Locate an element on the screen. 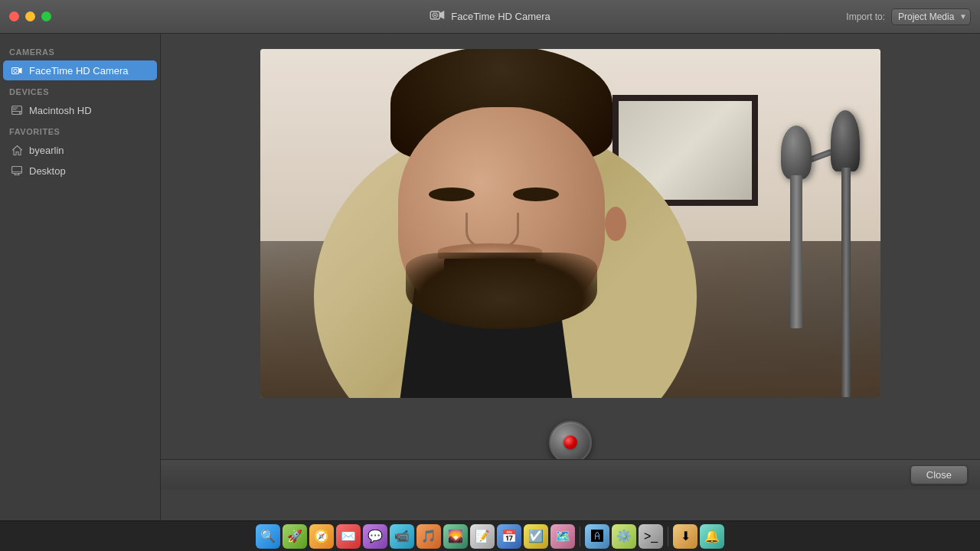 The height and width of the screenshot is (551, 980). close-button: Close is located at coordinates (939, 474).